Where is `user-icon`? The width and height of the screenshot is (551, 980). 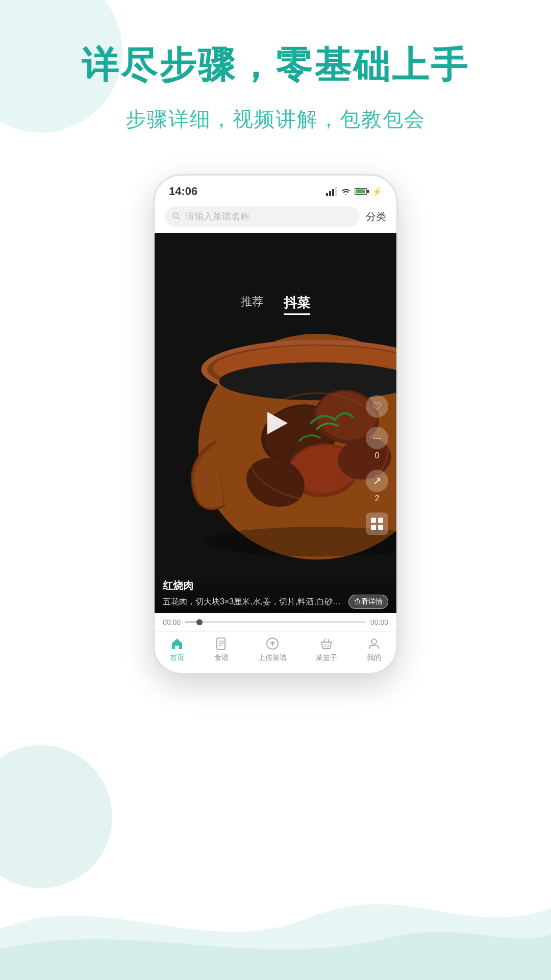 user-icon is located at coordinates (374, 644).